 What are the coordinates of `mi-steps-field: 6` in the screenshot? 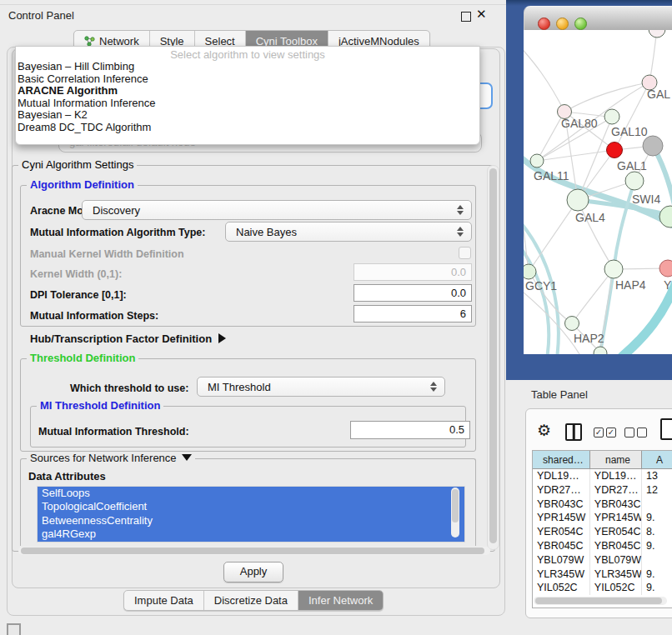 It's located at (413, 313).